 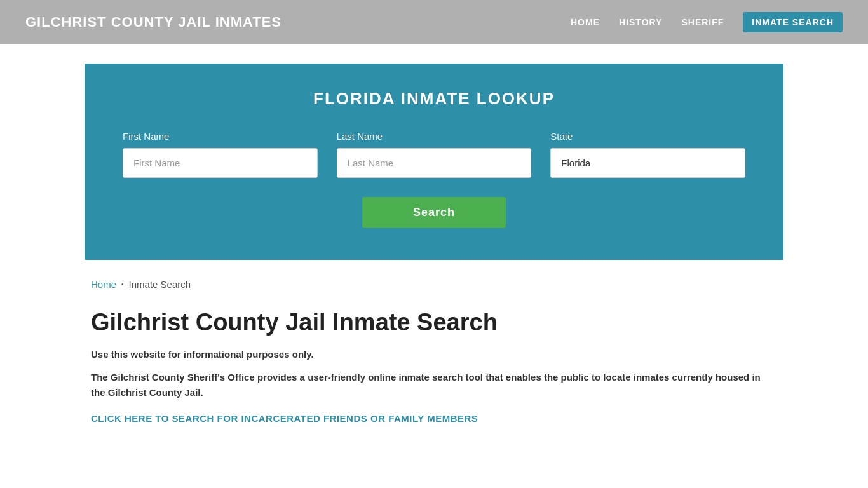 I want to click on page-heading: Gilchrist County Jail Inmate Search, so click(x=434, y=323).